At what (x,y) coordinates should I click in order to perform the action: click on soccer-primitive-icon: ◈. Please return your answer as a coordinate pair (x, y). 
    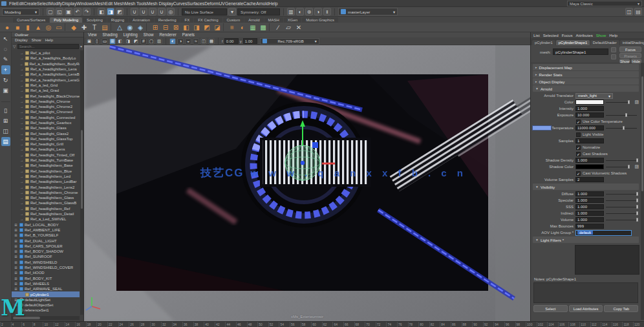
    Looking at the image, I should click on (140, 27).